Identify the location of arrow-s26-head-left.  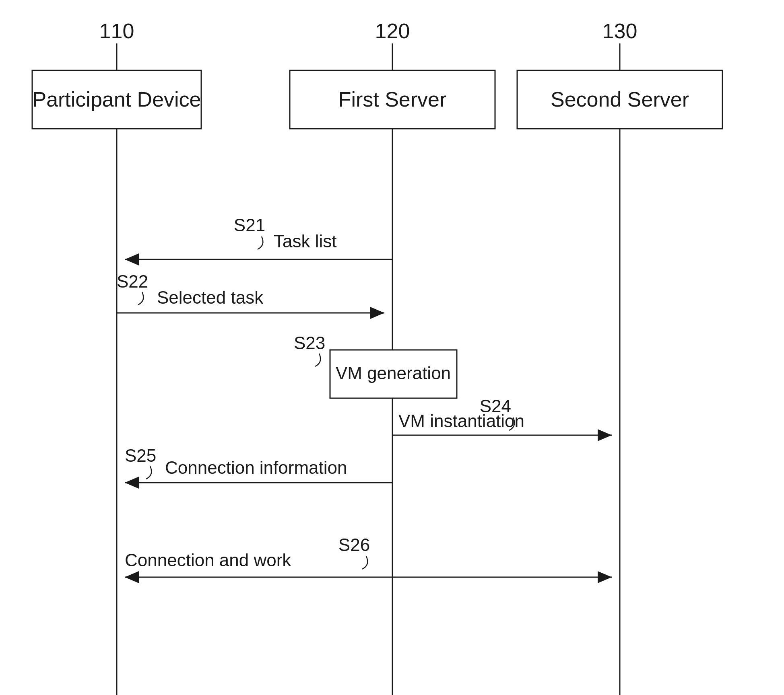
(132, 577).